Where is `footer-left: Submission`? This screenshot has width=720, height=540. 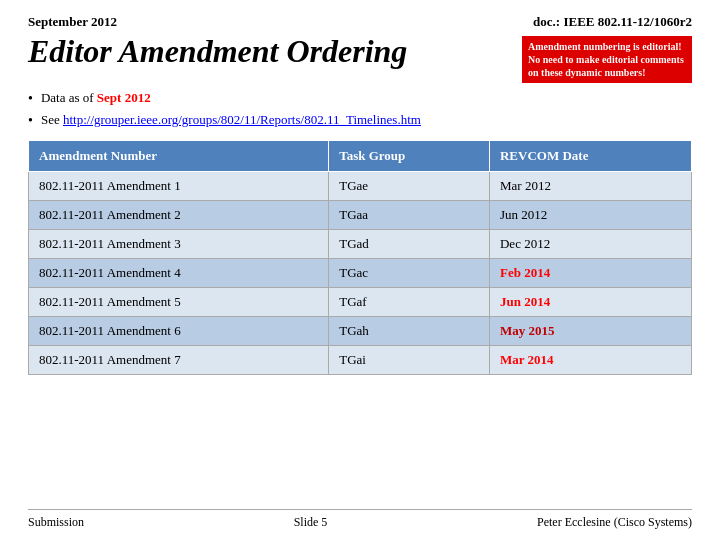 footer-left: Submission is located at coordinates (56, 522).